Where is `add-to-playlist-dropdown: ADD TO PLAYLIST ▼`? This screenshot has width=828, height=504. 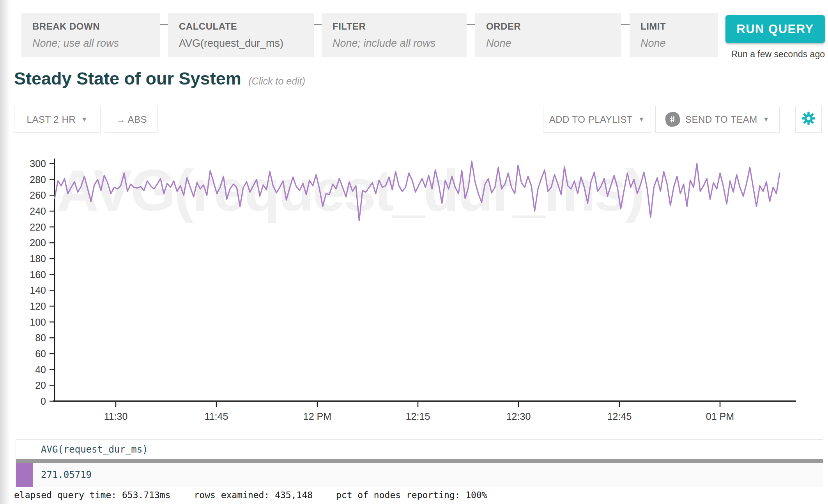 add-to-playlist-dropdown: ADD TO PLAYLIST ▼ is located at coordinates (597, 119).